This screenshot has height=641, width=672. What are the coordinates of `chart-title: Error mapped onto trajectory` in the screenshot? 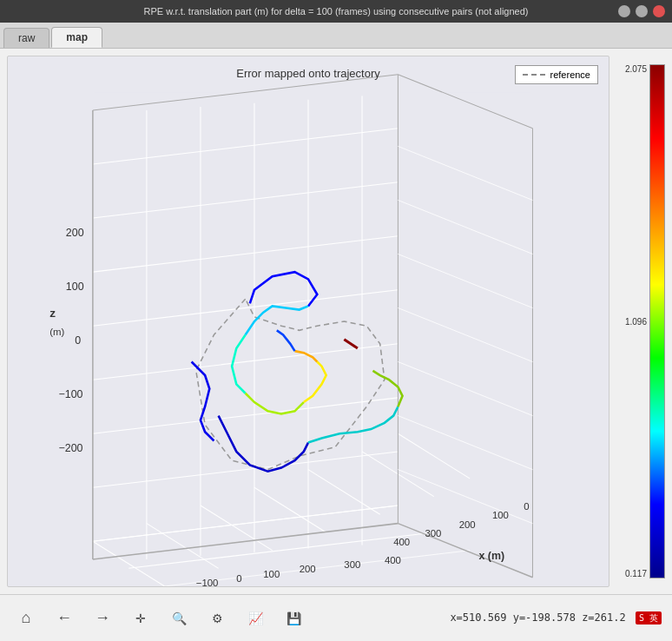 It's located at (307, 73).